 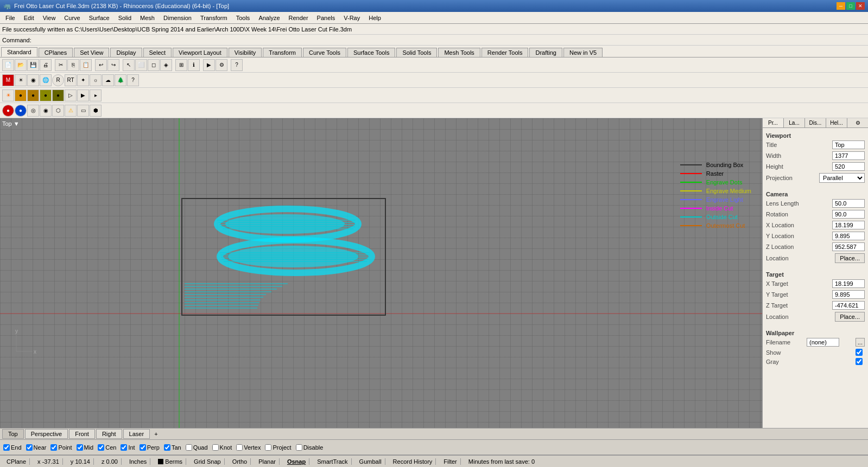 I want to click on rpanel-tab-layers: La..., so click(x=795, y=123).